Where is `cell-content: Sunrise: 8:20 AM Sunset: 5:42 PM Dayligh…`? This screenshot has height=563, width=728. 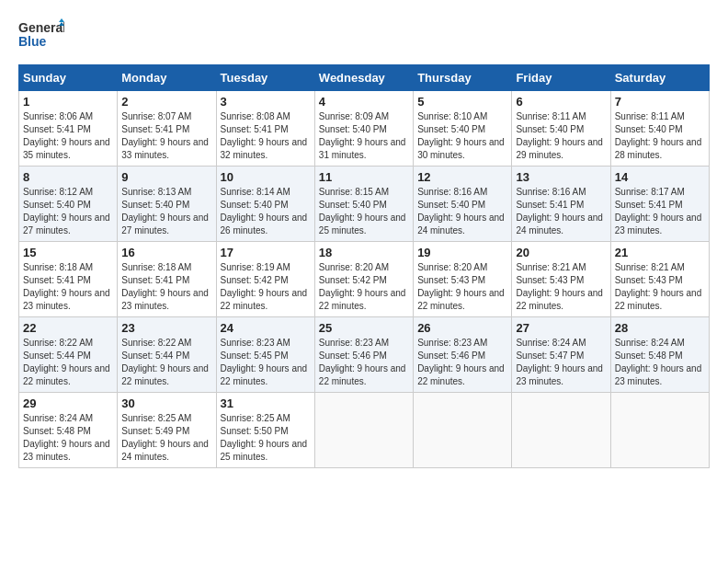
cell-content: Sunrise: 8:20 AM Sunset: 5:42 PM Dayligh… is located at coordinates (364, 287).